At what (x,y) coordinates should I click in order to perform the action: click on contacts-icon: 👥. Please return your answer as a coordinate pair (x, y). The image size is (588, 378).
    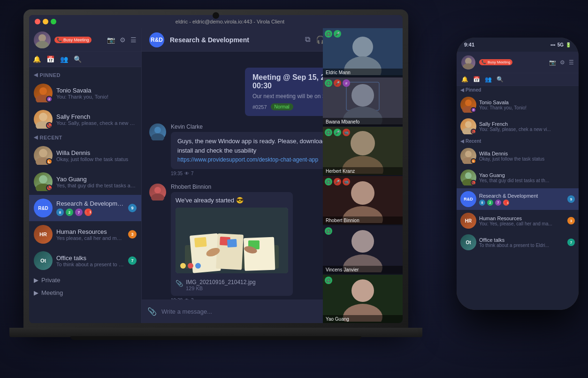
    Looking at the image, I should click on (64, 59).